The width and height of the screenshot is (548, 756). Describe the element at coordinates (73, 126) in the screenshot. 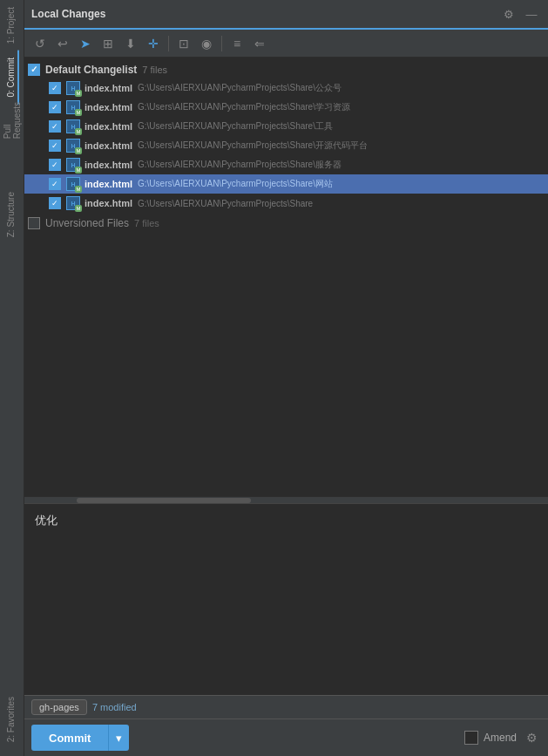

I see `file-icon-2: H M` at that location.